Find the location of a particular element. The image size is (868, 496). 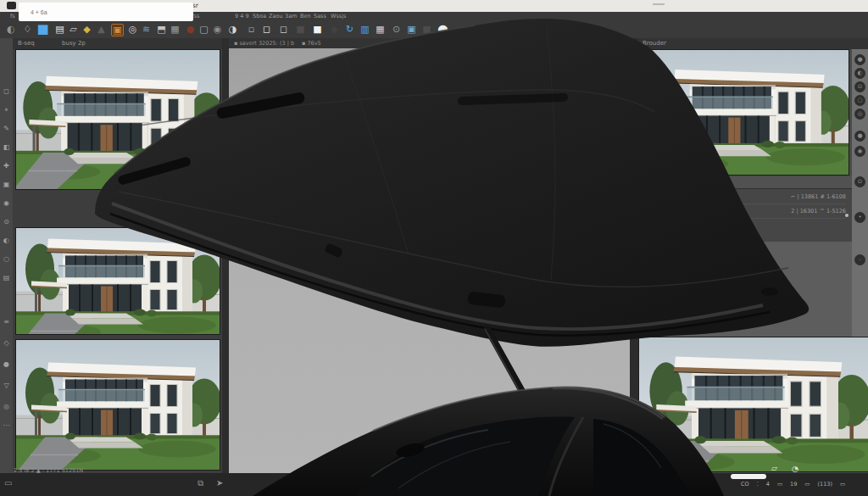

strip-menu-icon: ≡ is located at coordinates (7, 322).